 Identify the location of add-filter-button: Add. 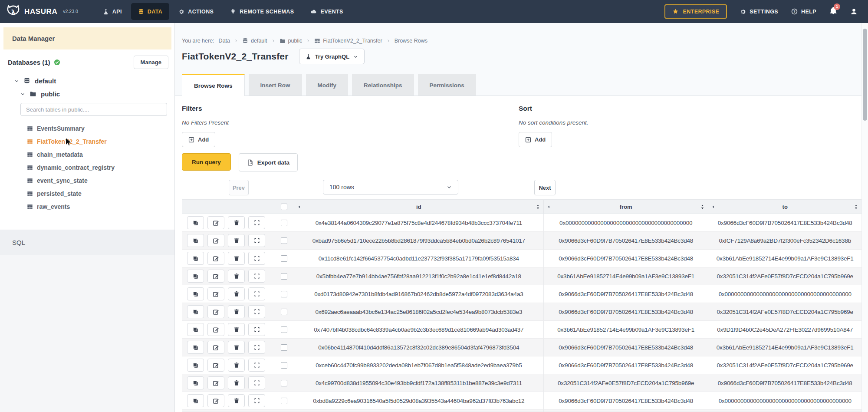
(199, 140).